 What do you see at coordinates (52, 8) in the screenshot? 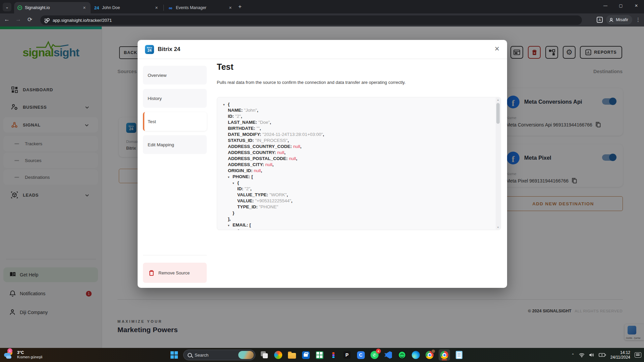
I see `tab-signalsight: Signalsight.io ✕` at bounding box center [52, 8].